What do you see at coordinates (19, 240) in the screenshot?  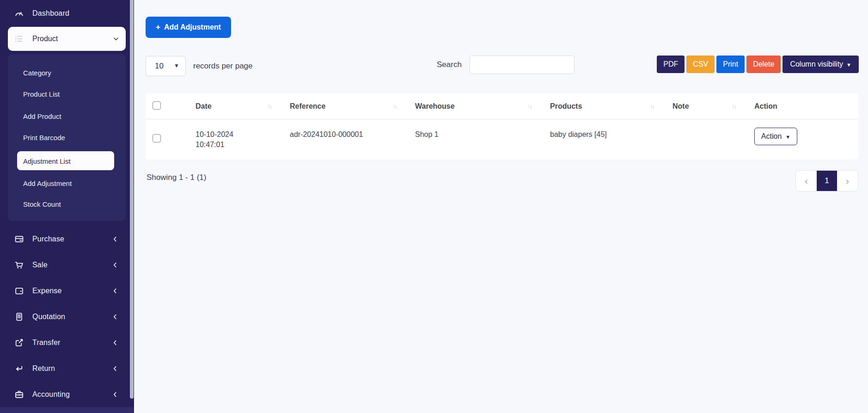 I see `credit-card-icon` at bounding box center [19, 240].